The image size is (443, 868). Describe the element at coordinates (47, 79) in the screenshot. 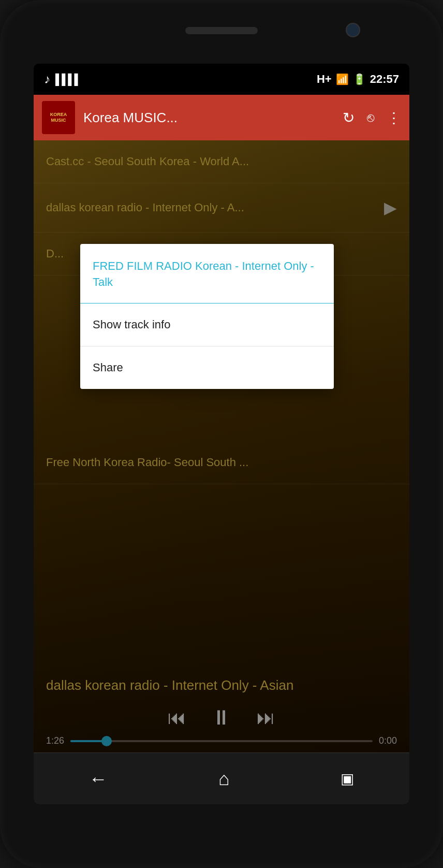

I see `music-status-icon: ♪` at that location.